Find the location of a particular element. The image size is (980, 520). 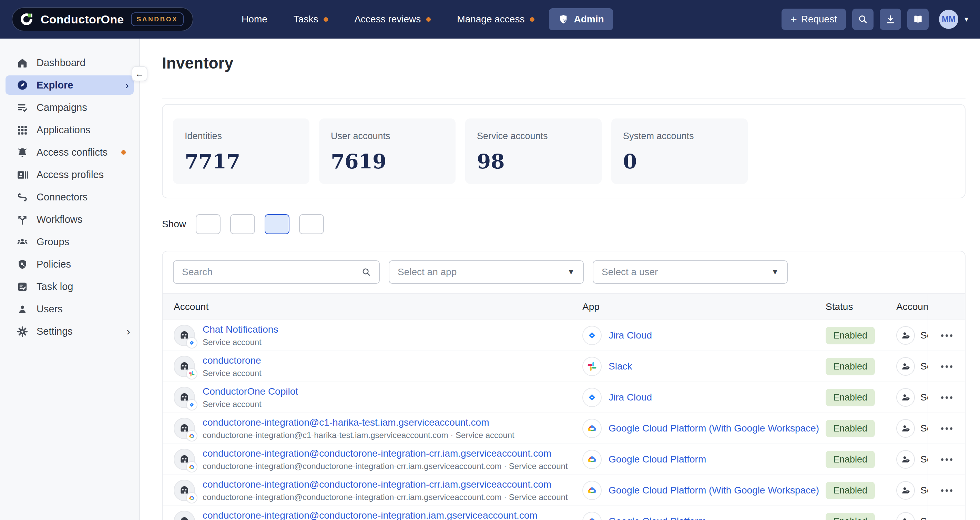

app-cell: Slack is located at coordinates (704, 366).